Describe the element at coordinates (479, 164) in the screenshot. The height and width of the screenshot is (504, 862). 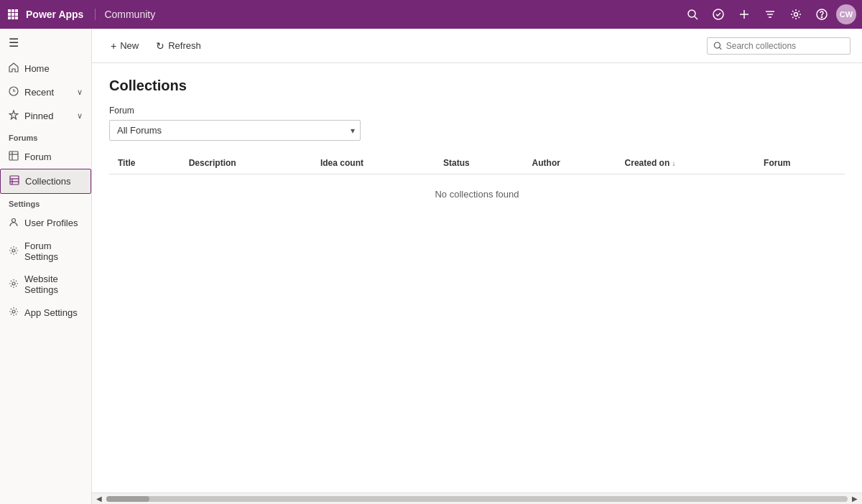
I see `col-status: Status` at that location.